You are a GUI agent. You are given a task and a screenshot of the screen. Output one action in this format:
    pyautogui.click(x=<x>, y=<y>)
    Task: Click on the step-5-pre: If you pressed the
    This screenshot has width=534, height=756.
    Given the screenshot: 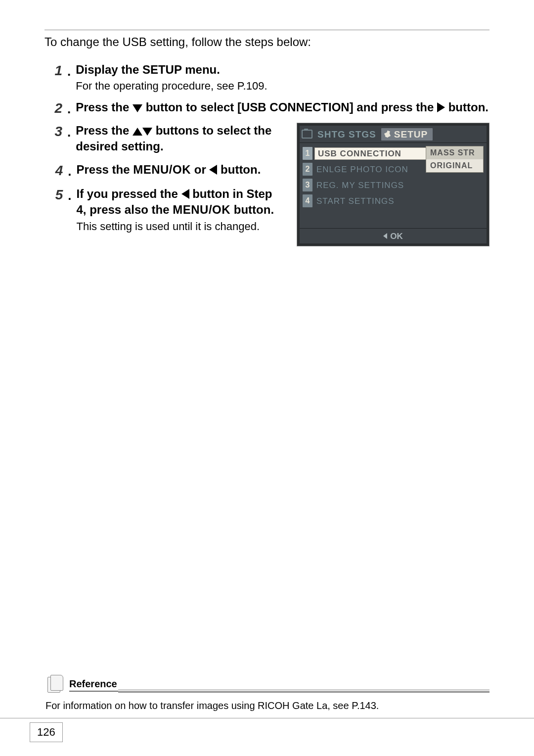 What is the action you would take?
    pyautogui.click(x=129, y=194)
    